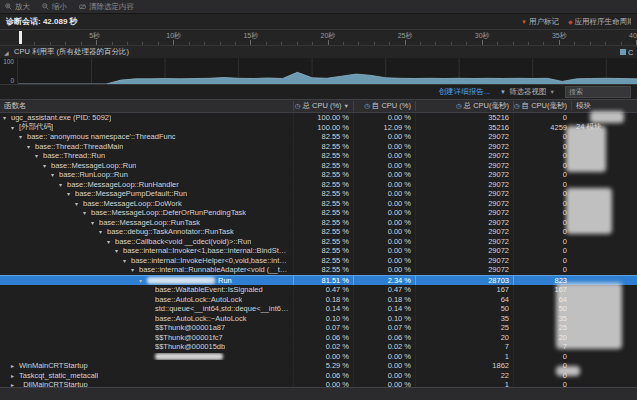 The width and height of the screenshot is (637, 400). What do you see at coordinates (576, 22) in the screenshot?
I see `marker-legend: ▼ 用户标记 ◆ 应用程序生命周期事件` at bounding box center [576, 22].